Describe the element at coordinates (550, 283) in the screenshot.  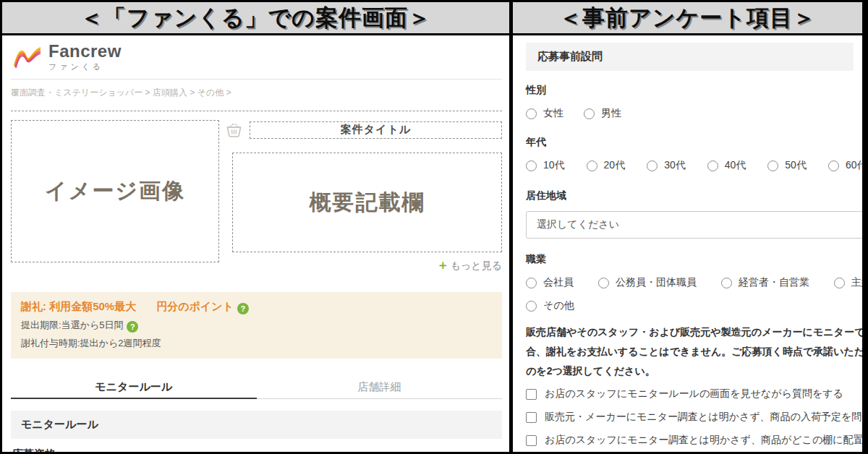
I see `radio-option-company-employee: 会社員` at that location.